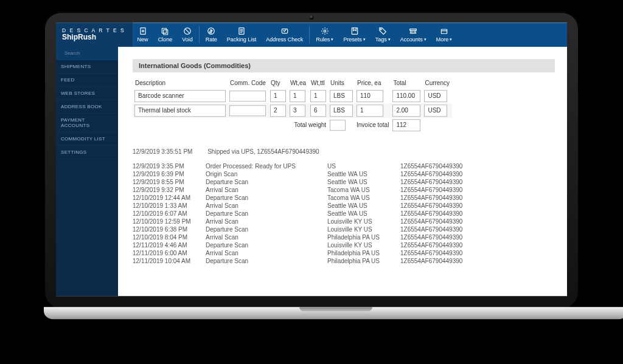 This screenshot has width=623, height=364. Describe the element at coordinates (370, 111) in the screenshot. I see `price-ea-input: 1` at that location.